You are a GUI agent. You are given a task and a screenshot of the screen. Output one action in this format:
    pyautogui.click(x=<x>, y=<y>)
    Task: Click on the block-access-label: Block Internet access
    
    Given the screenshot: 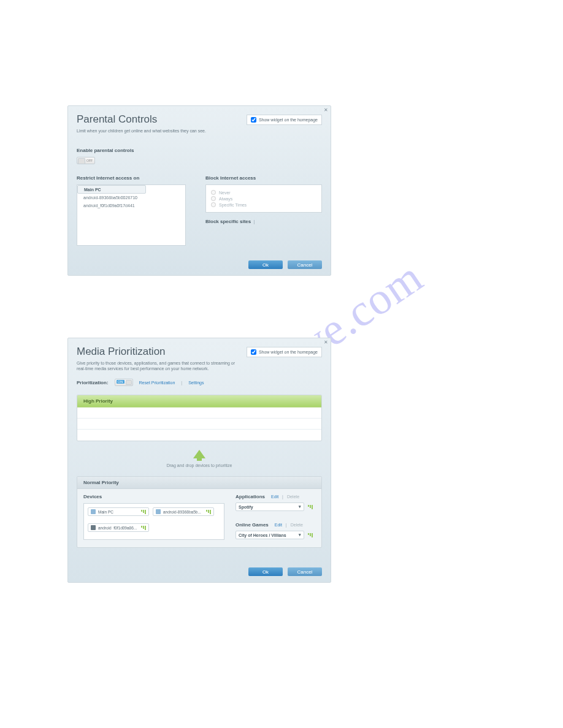 What is the action you would take?
    pyautogui.click(x=264, y=178)
    